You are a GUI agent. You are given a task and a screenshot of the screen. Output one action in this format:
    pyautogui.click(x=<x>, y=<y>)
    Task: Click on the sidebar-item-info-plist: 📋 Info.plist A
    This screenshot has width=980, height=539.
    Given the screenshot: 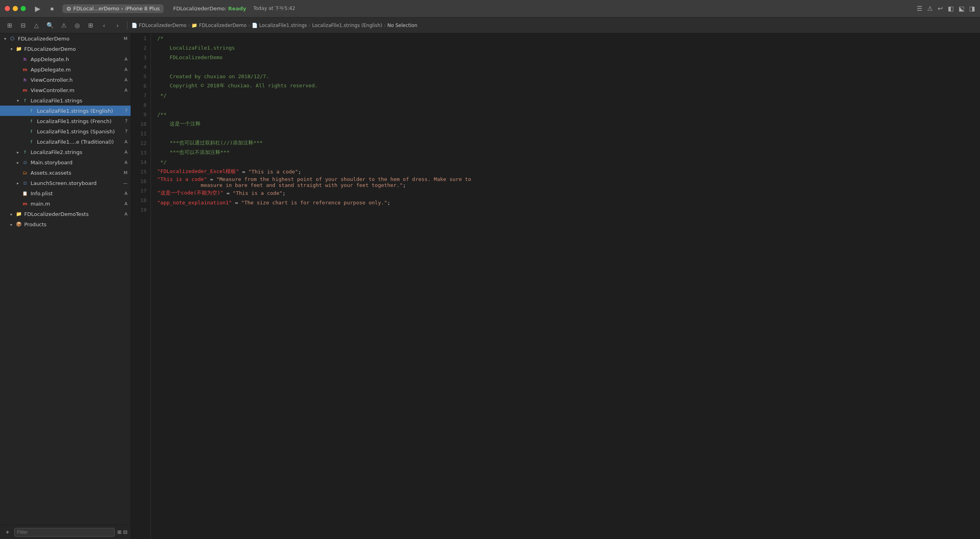 What is the action you would take?
    pyautogui.click(x=65, y=193)
    